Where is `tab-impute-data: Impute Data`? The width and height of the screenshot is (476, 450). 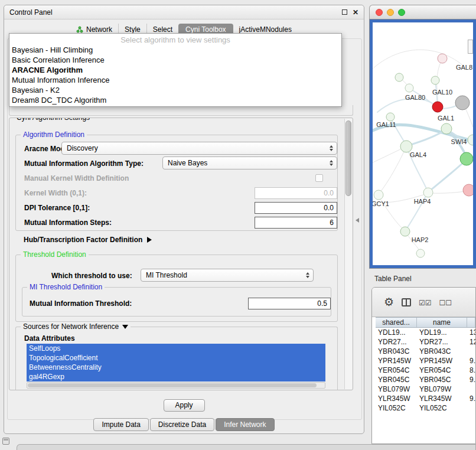 tab-impute-data: Impute Data is located at coordinates (120, 425).